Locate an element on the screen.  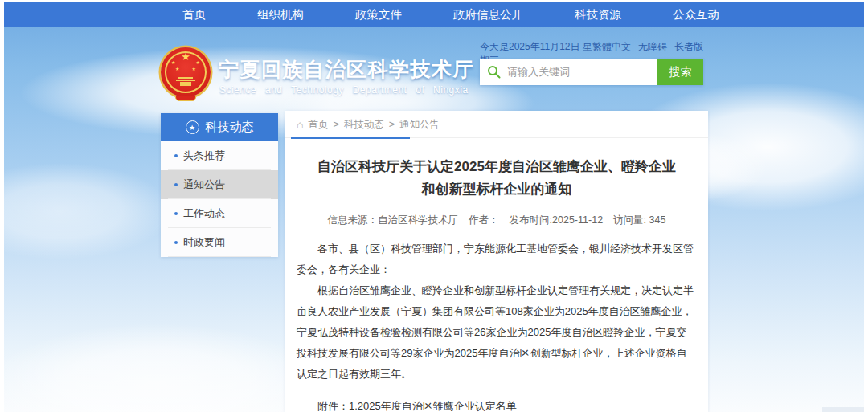
search-button: 搜索 is located at coordinates (680, 72).